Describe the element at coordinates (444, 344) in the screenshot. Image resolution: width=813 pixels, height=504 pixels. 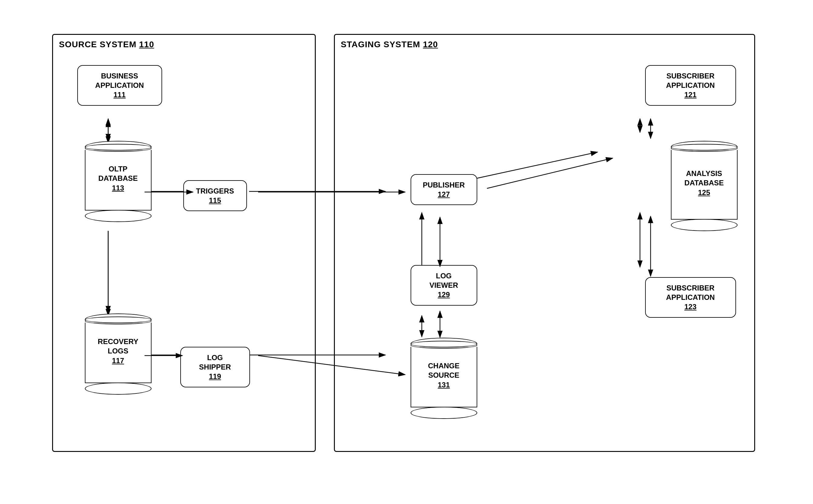
I see `cylinder-stripe2-change` at that location.